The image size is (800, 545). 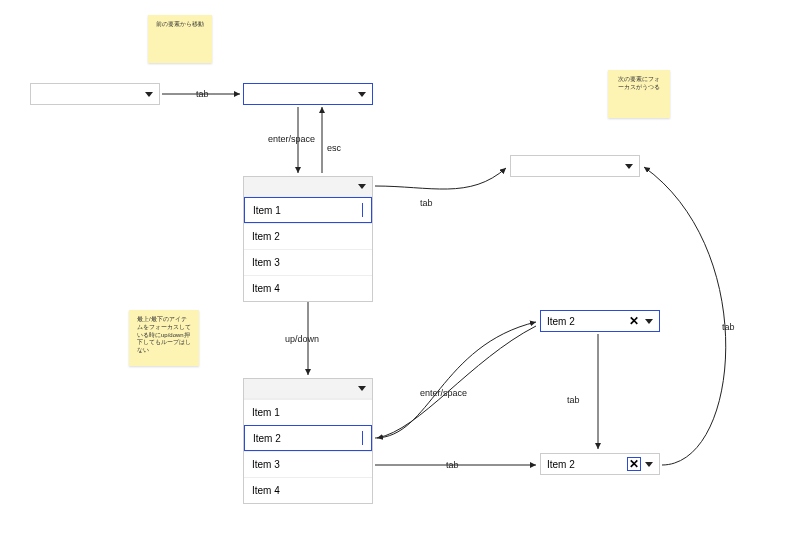 I want to click on dropdown-selected-item2-clear-focused: Item 2 ✕, so click(x=600, y=464).